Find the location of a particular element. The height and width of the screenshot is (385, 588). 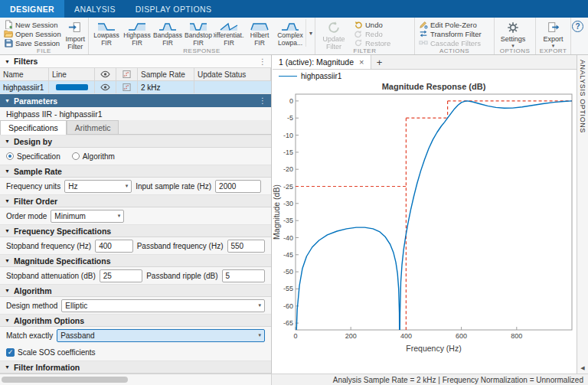

cascade-filters-button: Cascade Filters is located at coordinates (450, 43).